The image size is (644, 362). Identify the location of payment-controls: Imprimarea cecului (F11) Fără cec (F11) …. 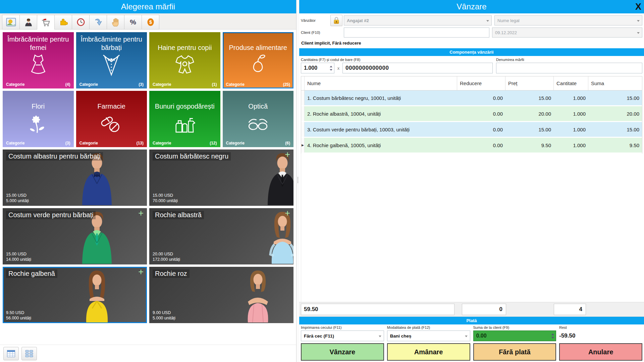
(472, 333).